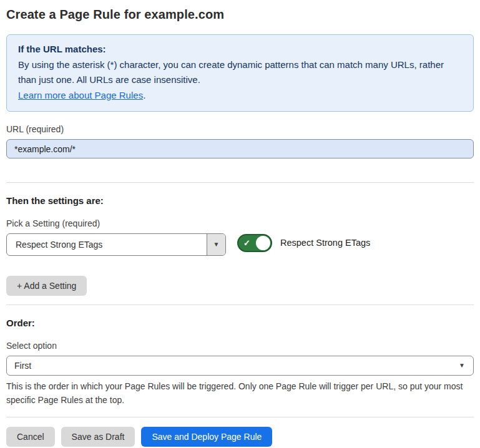  Describe the element at coordinates (22, 366) in the screenshot. I see `order-dropdown-value: First` at that location.